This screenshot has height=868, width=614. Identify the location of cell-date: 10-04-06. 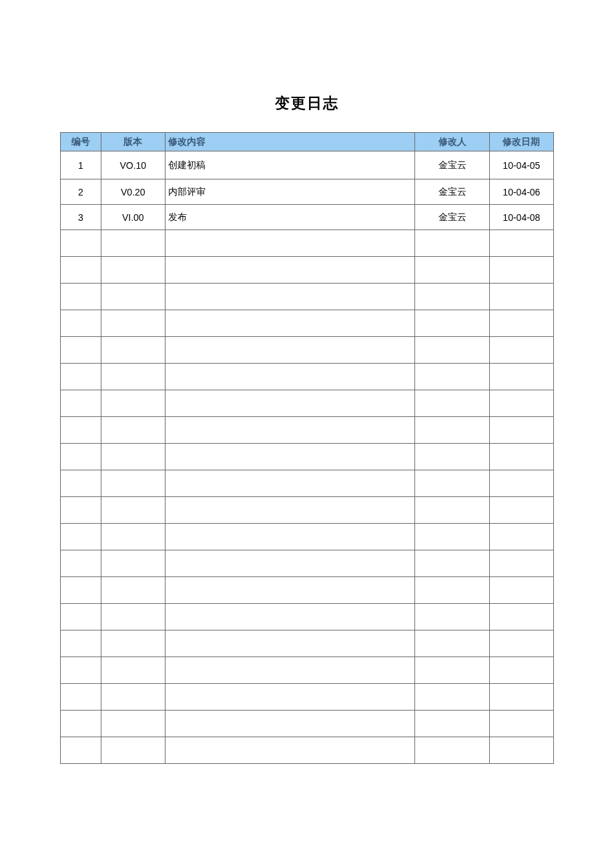
(521, 192).